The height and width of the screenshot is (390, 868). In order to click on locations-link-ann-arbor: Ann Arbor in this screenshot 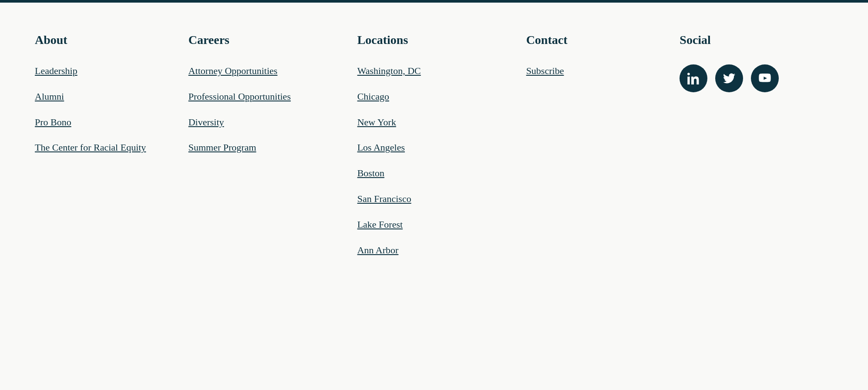, I will do `click(442, 251)`.